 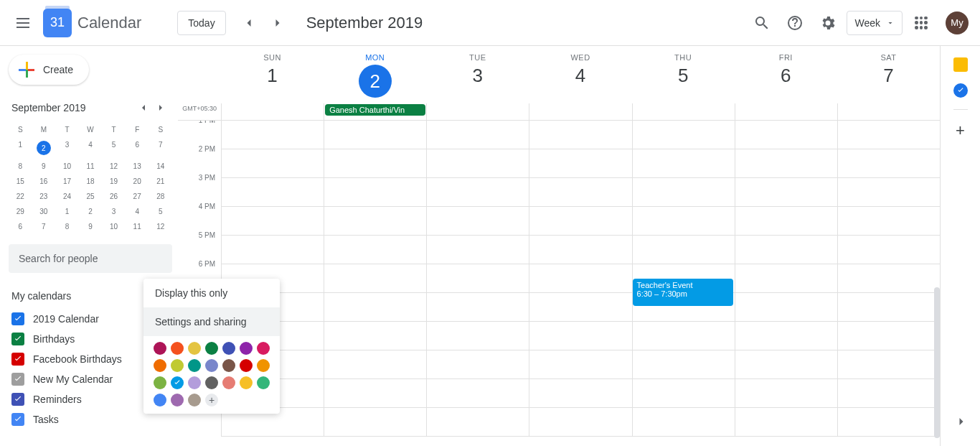 What do you see at coordinates (67, 181) in the screenshot?
I see `mini-day: 17` at bounding box center [67, 181].